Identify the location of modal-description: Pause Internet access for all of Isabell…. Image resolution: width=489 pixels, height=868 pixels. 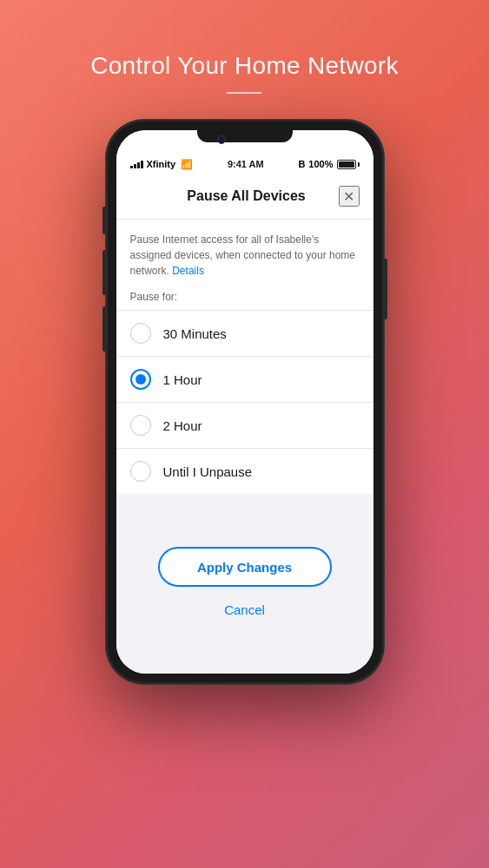
(245, 253).